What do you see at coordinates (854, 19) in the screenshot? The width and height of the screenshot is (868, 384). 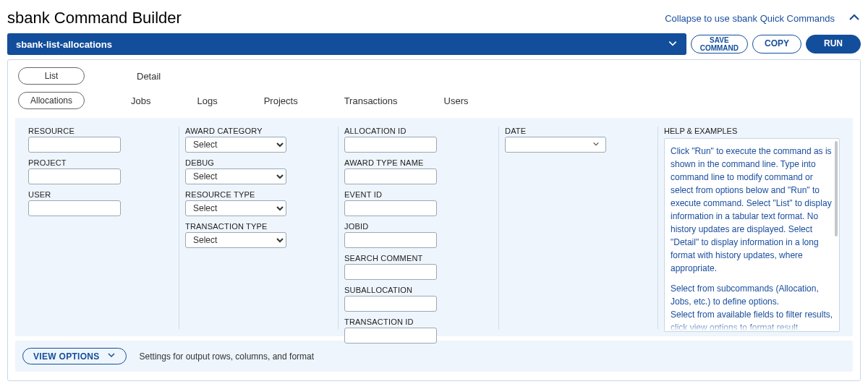 I see `chevron-up-icon` at bounding box center [854, 19].